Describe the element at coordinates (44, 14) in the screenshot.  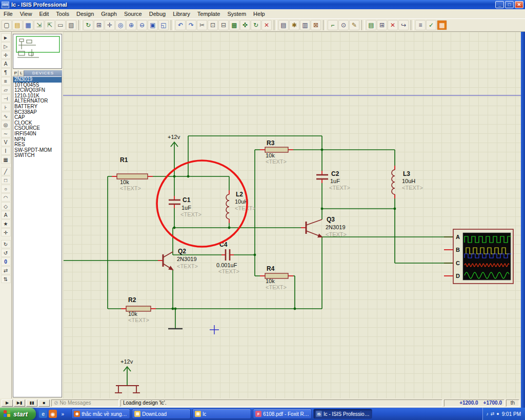
I see `menu-edit: Edit` at that location.